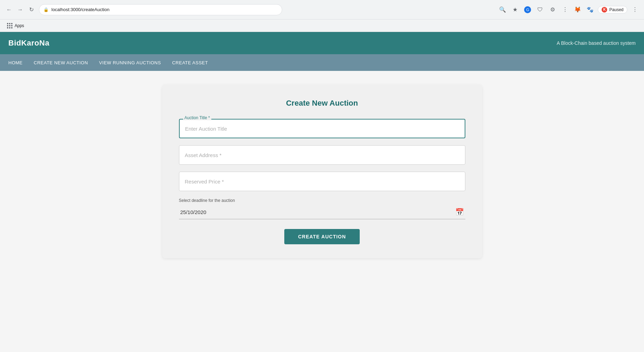  What do you see at coordinates (553, 10) in the screenshot?
I see `extension-button: ⚙` at bounding box center [553, 10].